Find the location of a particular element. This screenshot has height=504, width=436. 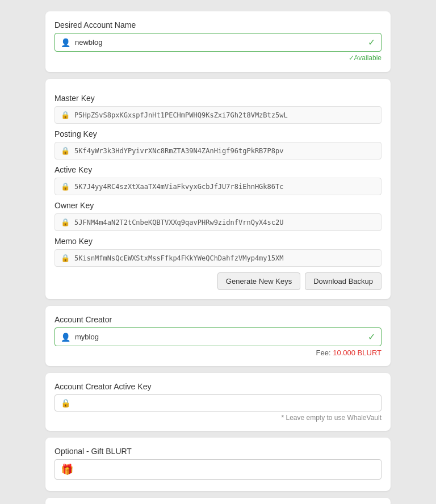

creator-check-icon: ✓ is located at coordinates (371, 337).